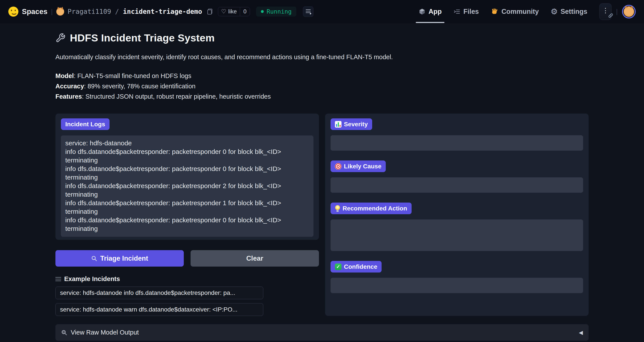  What do you see at coordinates (210, 12) in the screenshot?
I see `copy-icon` at bounding box center [210, 12].